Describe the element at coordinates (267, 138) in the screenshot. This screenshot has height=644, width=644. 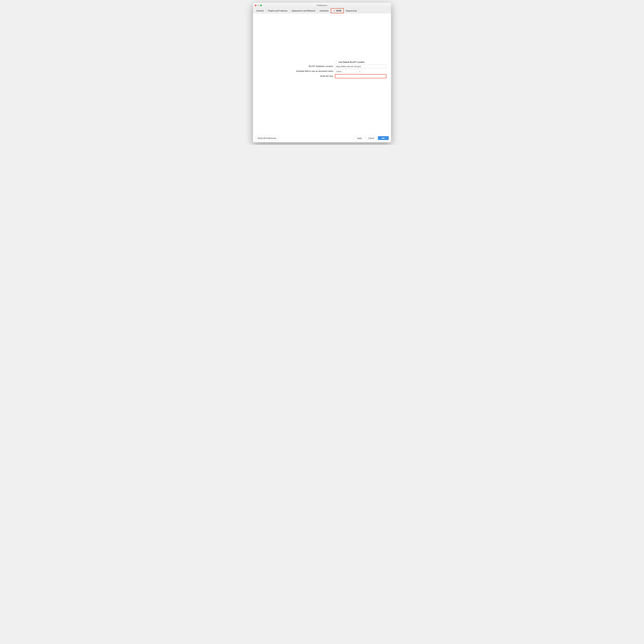
I see `reset-all-preferences-button: Reset All Preferences` at that location.